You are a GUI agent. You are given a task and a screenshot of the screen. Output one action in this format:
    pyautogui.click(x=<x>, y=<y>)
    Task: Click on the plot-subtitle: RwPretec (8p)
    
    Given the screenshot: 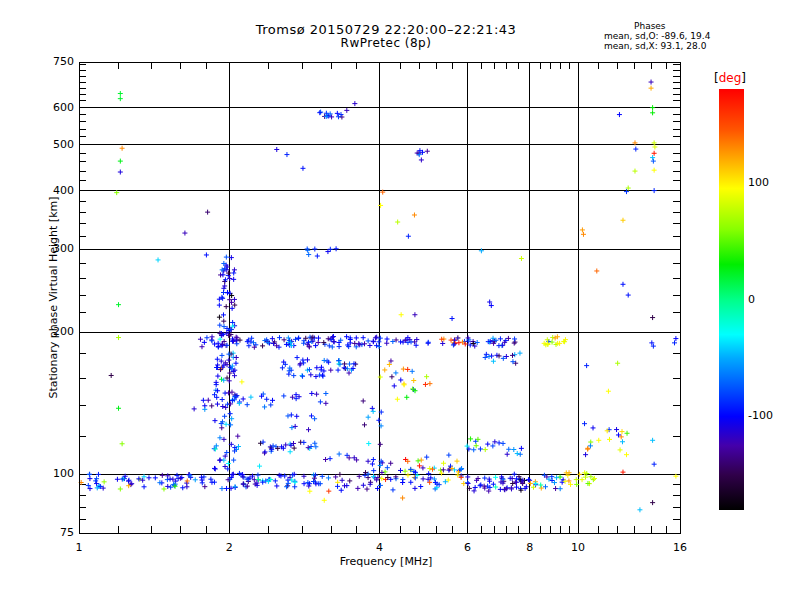 What is the action you would take?
    pyautogui.click(x=386, y=43)
    